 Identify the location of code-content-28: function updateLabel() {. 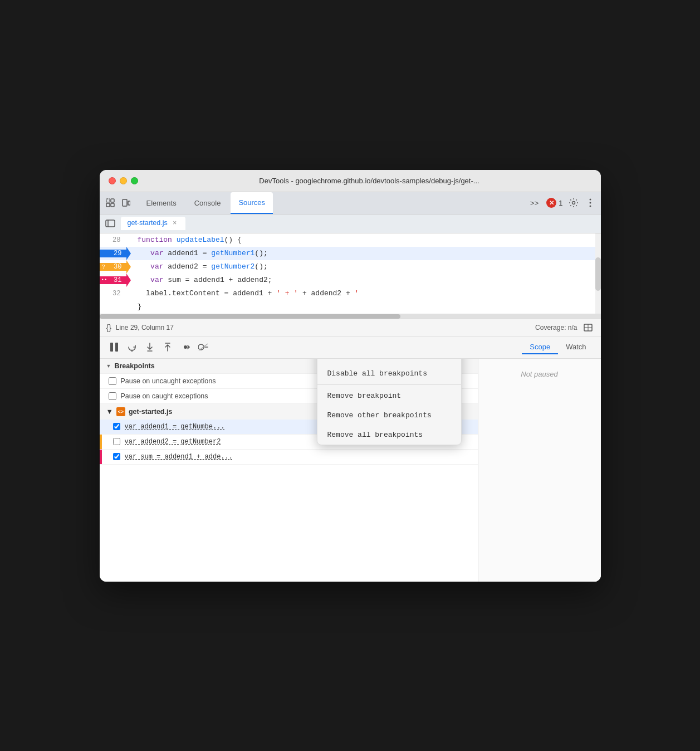
(184, 240).